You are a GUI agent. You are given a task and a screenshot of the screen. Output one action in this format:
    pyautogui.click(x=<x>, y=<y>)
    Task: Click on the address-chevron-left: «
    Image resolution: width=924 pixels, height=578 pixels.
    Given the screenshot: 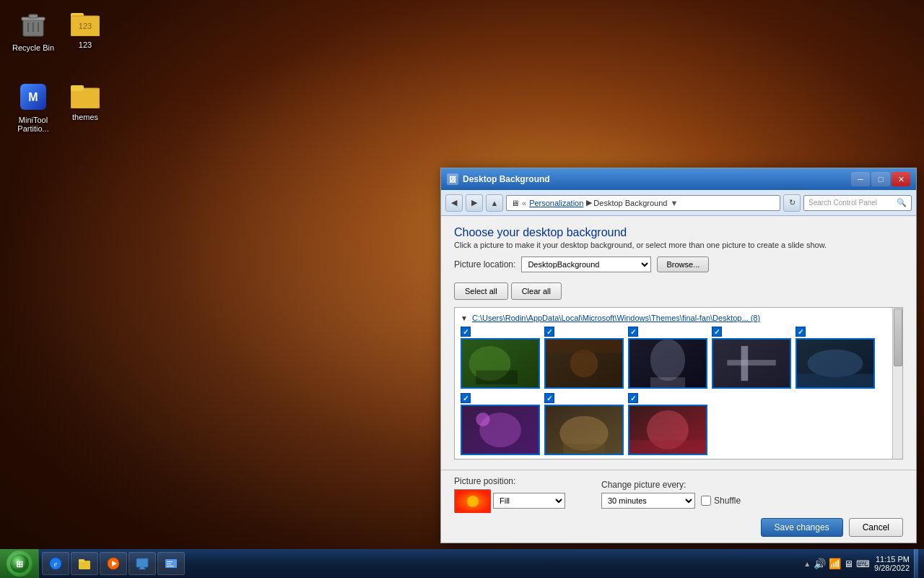 What is the action you would take?
    pyautogui.click(x=524, y=203)
    